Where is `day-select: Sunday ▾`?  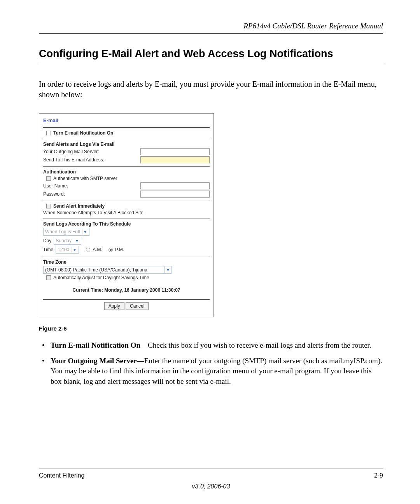 day-select: Sunday ▾ is located at coordinates (68, 241).